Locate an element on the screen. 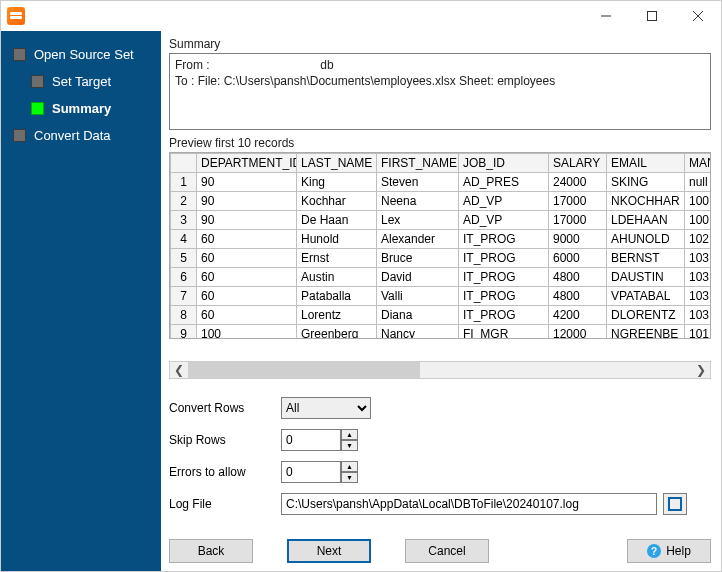 This screenshot has width=722, height=572. col-header: EMAIL is located at coordinates (646, 162).